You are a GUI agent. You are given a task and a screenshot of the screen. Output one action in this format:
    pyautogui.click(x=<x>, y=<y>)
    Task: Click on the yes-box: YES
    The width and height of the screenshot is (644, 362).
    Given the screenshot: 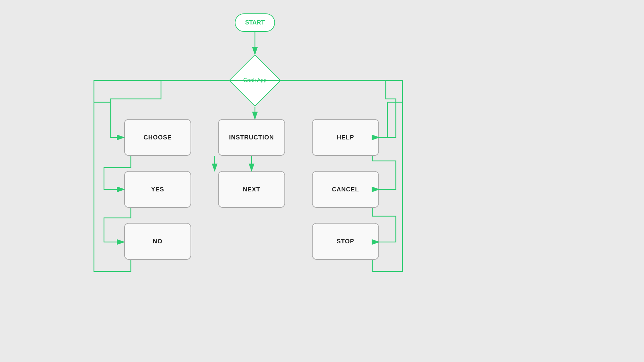 What is the action you would take?
    pyautogui.click(x=158, y=189)
    